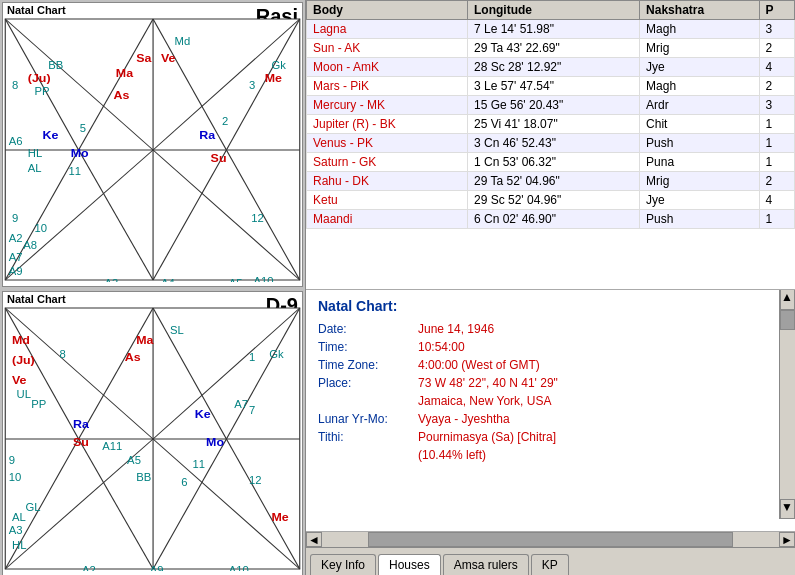  Describe the element at coordinates (551, 68) in the screenshot. I see `table-row: Moon - AmK 28 Sc 28' 12.92" Jye 4` at that location.